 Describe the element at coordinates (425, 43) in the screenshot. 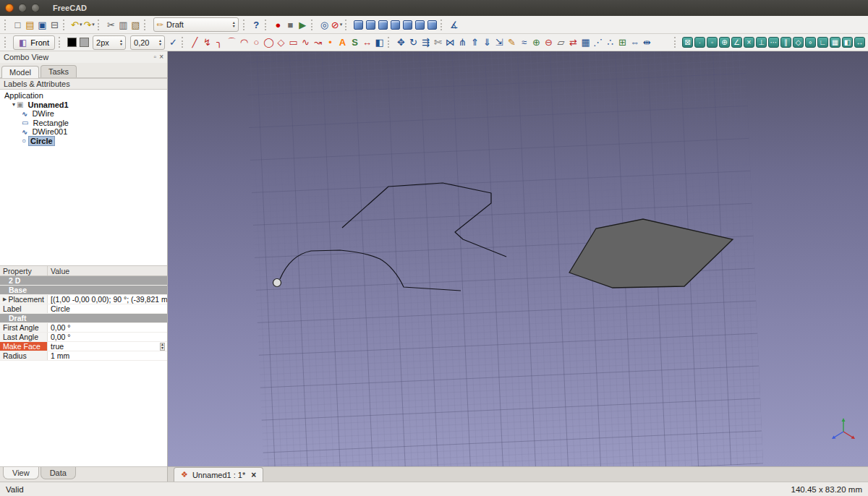

I see `draft-offset-button: ⇶` at that location.